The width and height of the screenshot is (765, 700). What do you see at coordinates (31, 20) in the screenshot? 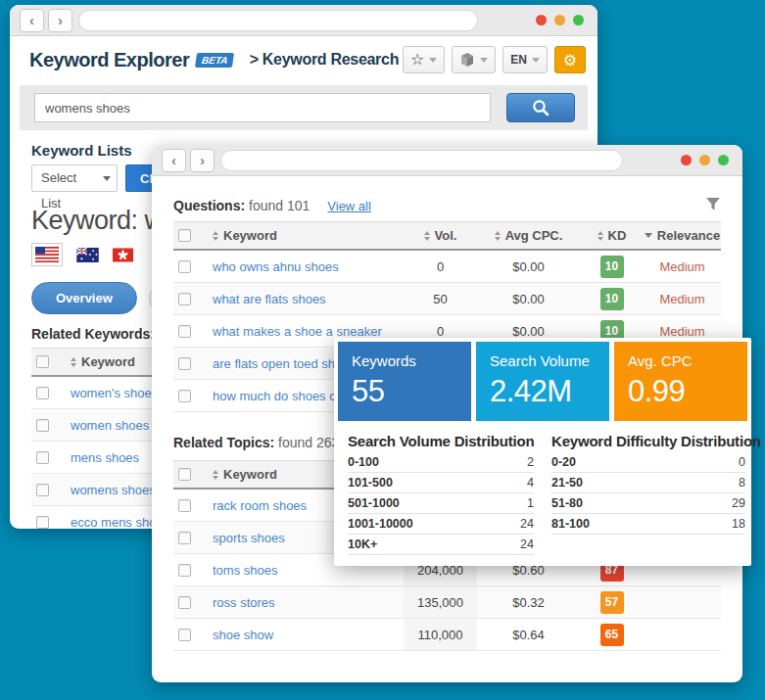
I see `chevron-left-icon: ‹` at bounding box center [31, 20].